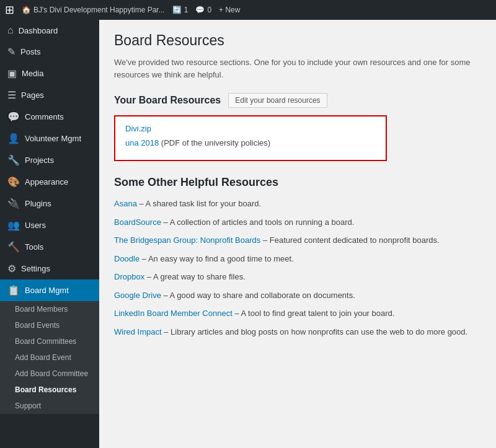 The image size is (496, 448). Describe the element at coordinates (174, 314) in the screenshot. I see `linkedin-link: LinkedIn Board Member Connect` at that location.